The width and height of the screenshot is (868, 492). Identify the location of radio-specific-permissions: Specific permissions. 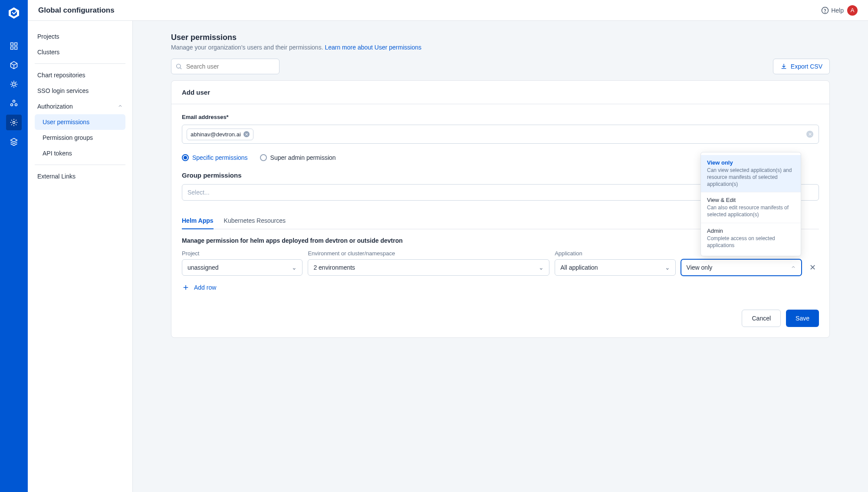
(215, 158).